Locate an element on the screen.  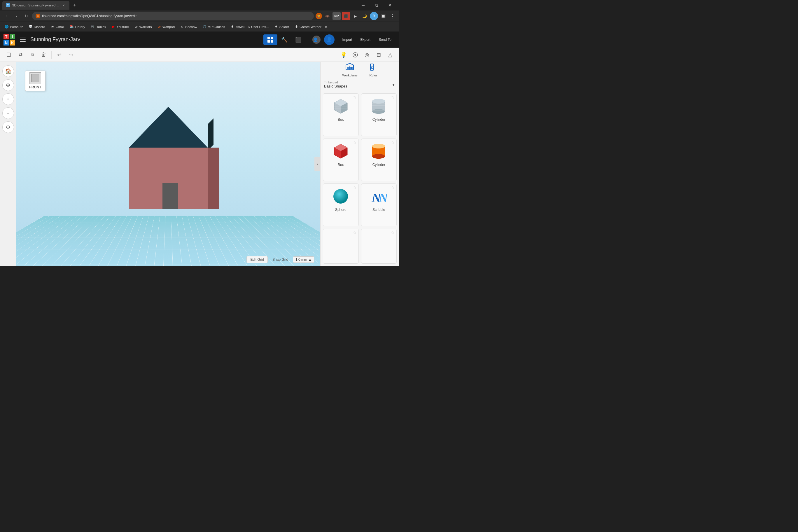
grid-view-button is located at coordinates (270, 39).